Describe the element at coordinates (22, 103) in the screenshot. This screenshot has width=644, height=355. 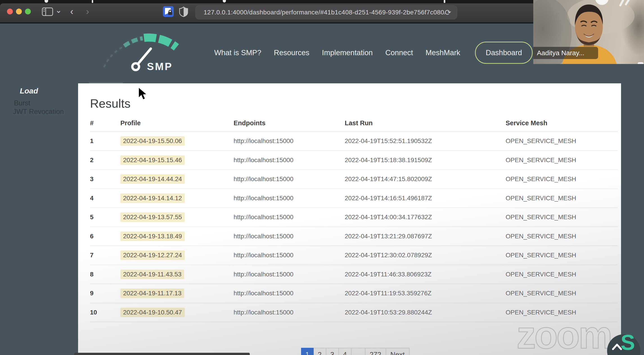
I see `sidebar-item-burst: Burst` at that location.